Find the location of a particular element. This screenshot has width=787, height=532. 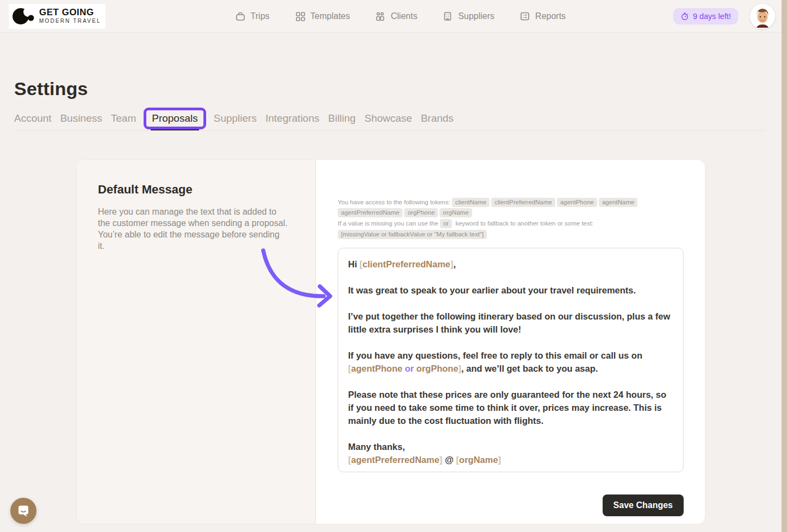

editor-text: Hi is located at coordinates (354, 264).